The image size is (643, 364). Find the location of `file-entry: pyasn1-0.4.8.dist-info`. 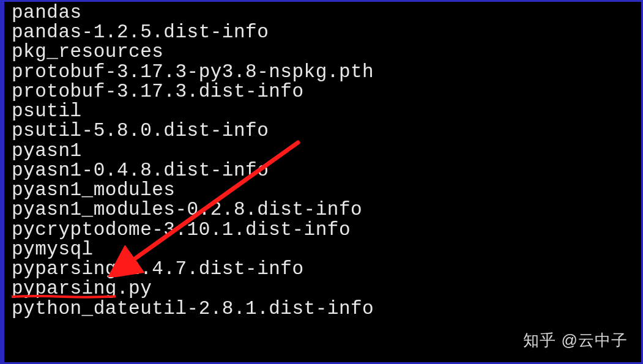

file-entry: pyasn1-0.4.8.dist-info is located at coordinates (327, 171).